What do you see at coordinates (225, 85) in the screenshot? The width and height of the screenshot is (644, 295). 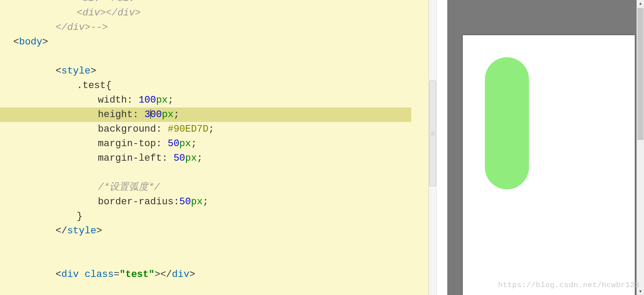 I see `code-line: .test{` at bounding box center [225, 85].